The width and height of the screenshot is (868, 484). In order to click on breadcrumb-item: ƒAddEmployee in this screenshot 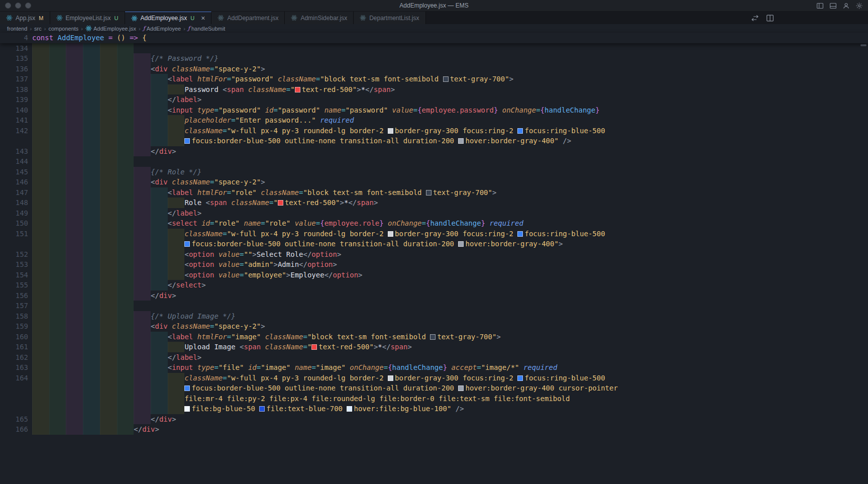, I will do `click(162, 29)`.